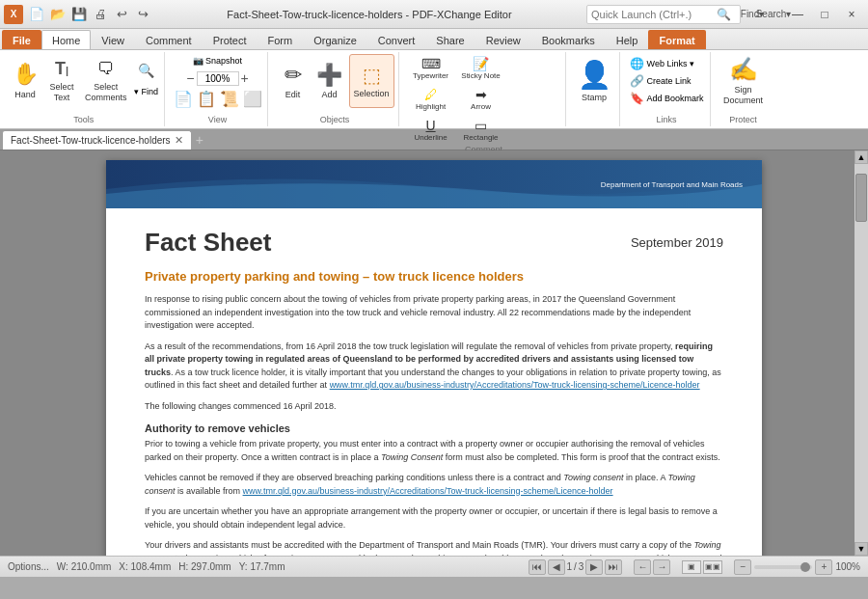  What do you see at coordinates (667, 80) in the screenshot?
I see `links-buttons: 🌐 Web Links ▾ 🔗 Create Link 🔖 Add Bookma…` at bounding box center [667, 80].